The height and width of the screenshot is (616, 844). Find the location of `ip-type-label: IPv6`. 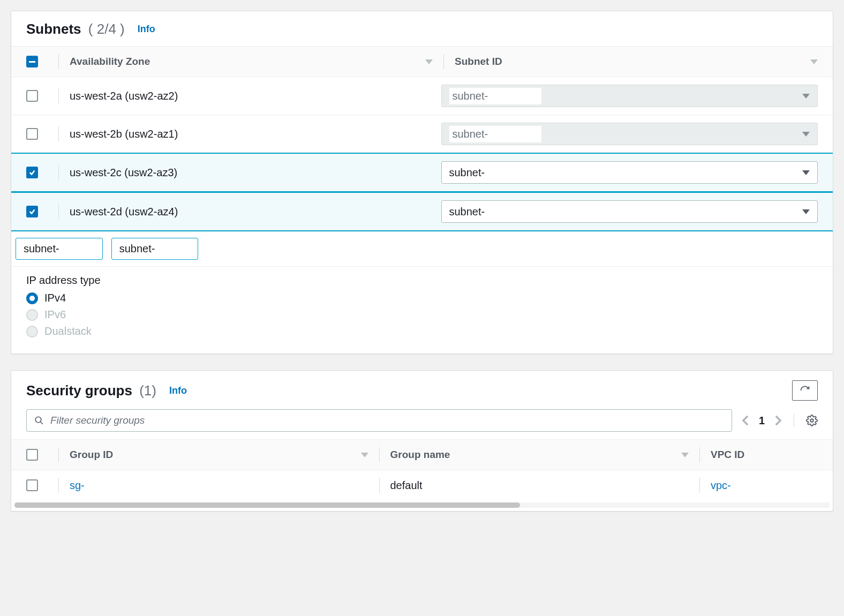

ip-type-label: IPv6 is located at coordinates (55, 315).